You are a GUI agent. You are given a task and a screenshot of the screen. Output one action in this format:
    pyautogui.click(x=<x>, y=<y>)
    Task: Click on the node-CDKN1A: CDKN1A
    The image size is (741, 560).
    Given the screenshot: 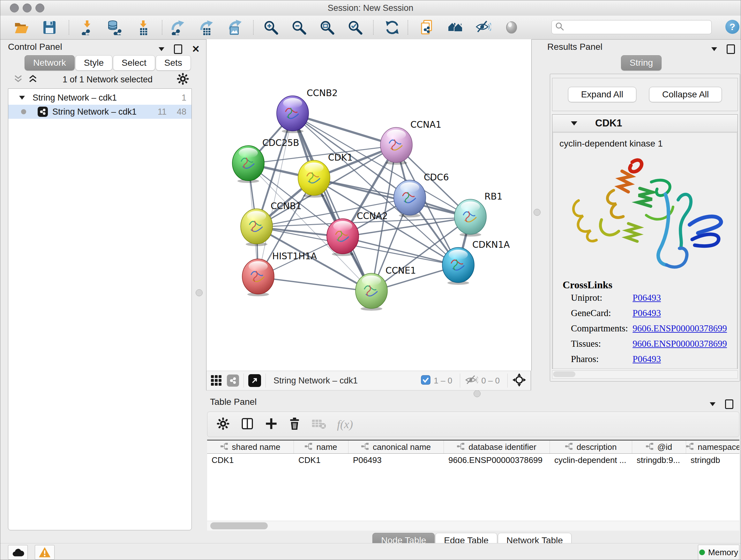 What is the action you would take?
    pyautogui.click(x=458, y=266)
    